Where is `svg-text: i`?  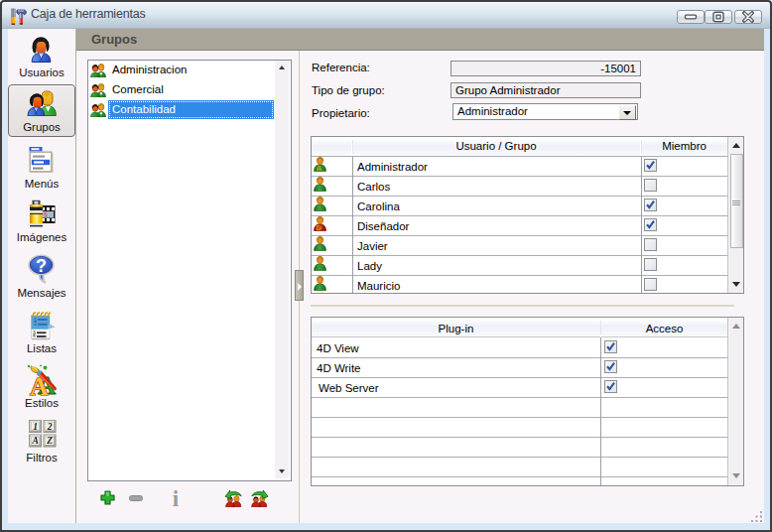
svg-text: i is located at coordinates (177, 498).